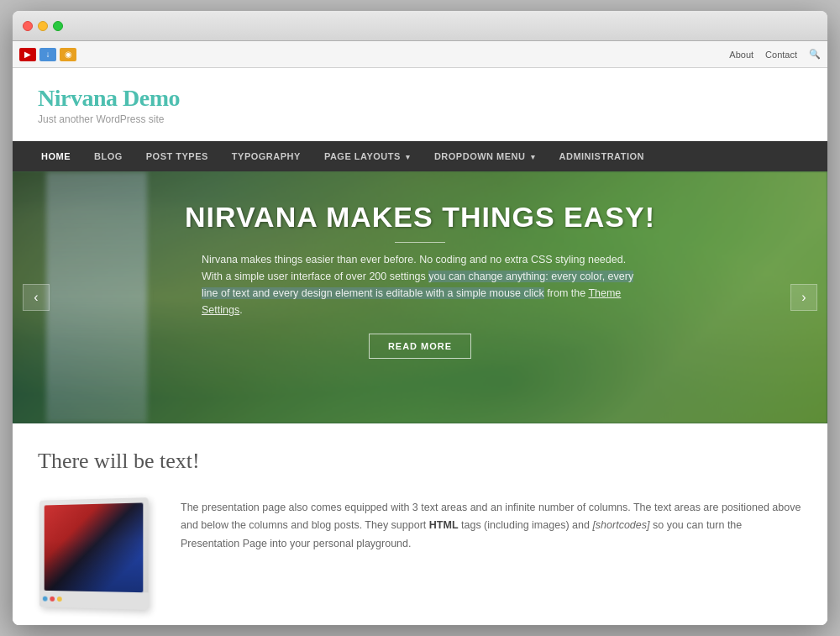  What do you see at coordinates (420, 156) in the screenshot?
I see `main-navigation: HOME BLOG POST TYPES TYPOGRAPHY PAGE LAY…` at bounding box center [420, 156].